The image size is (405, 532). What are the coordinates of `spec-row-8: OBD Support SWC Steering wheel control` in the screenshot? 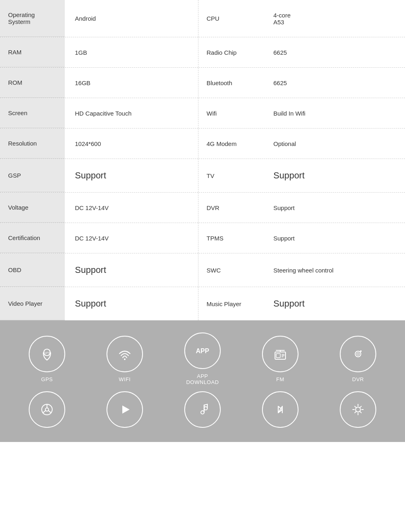 It's located at (202, 270).